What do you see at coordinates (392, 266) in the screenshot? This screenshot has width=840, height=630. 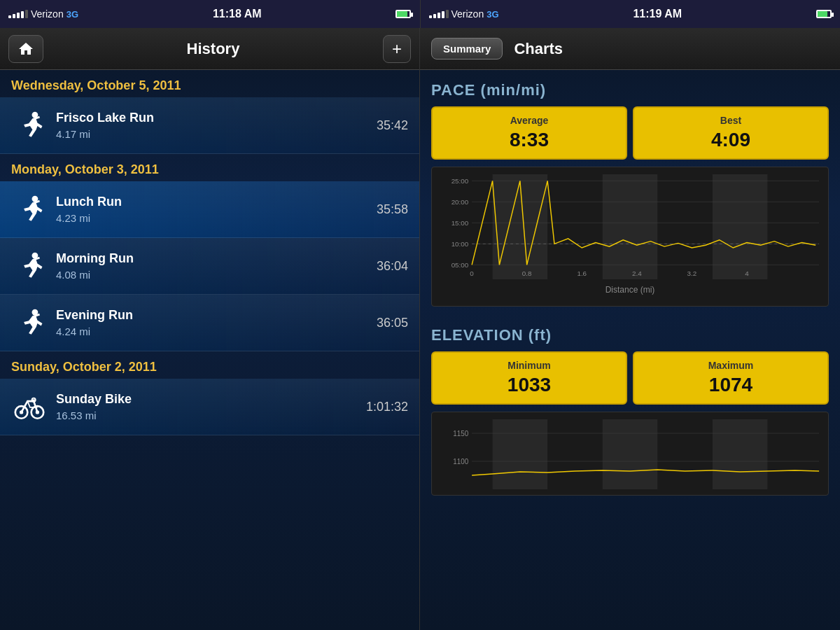 I see `activity-time-1b: 36:04` at bounding box center [392, 266].